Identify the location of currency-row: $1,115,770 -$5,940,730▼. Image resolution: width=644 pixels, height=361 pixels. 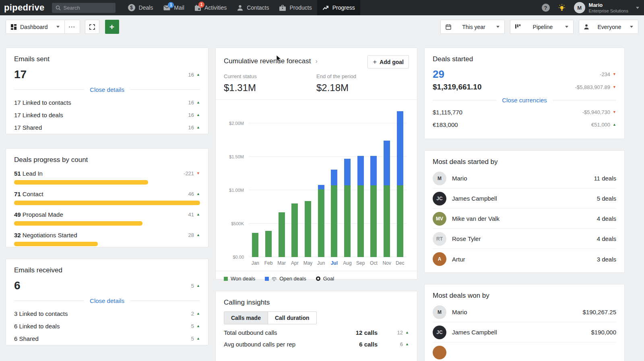
(524, 112).